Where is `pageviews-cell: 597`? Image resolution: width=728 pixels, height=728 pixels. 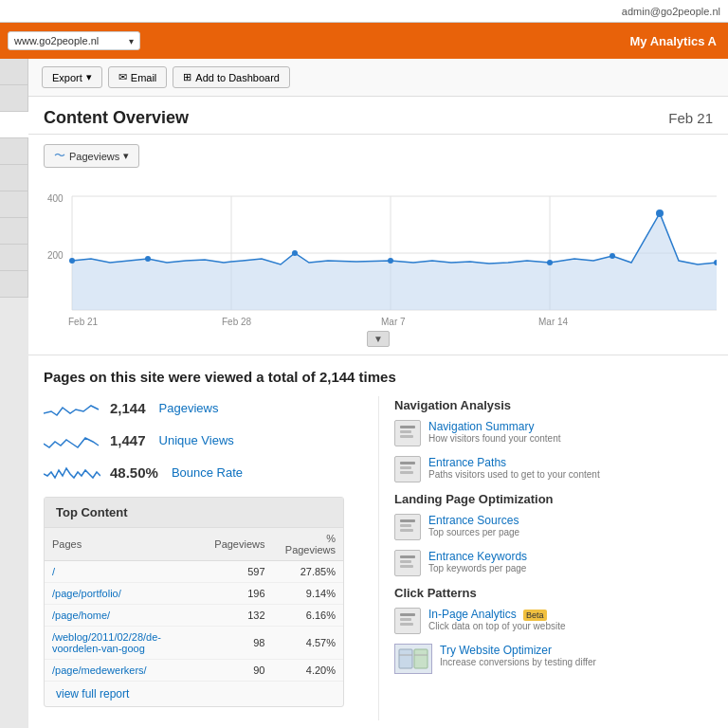 pageviews-cell: 597 is located at coordinates (239, 573).